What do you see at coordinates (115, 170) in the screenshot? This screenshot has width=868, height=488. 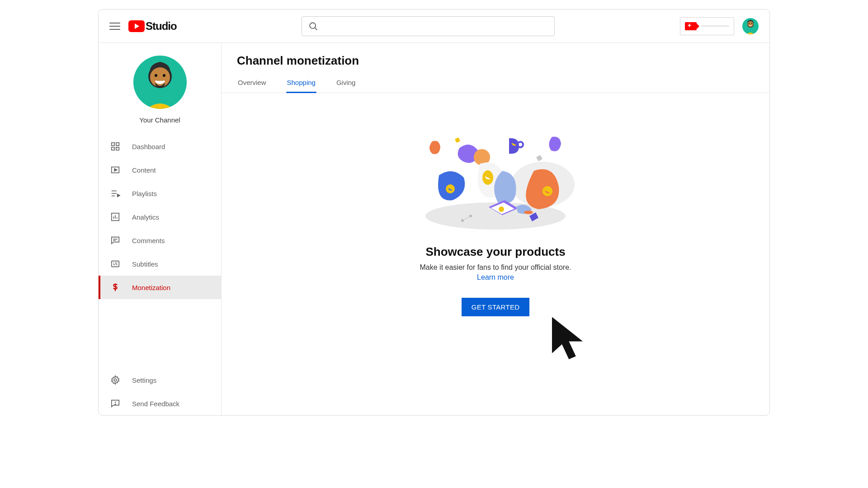 I see `content-icon` at bounding box center [115, 170].